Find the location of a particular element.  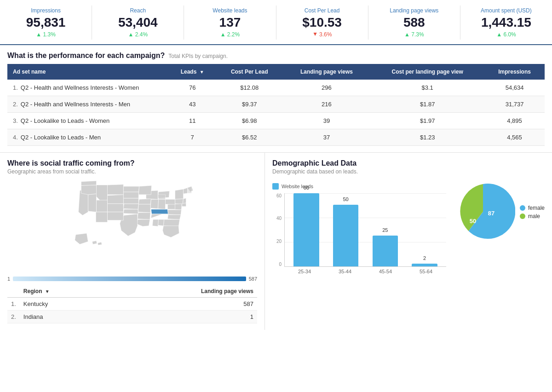

region-table-row: 2. Indiana 1 is located at coordinates (132, 317).